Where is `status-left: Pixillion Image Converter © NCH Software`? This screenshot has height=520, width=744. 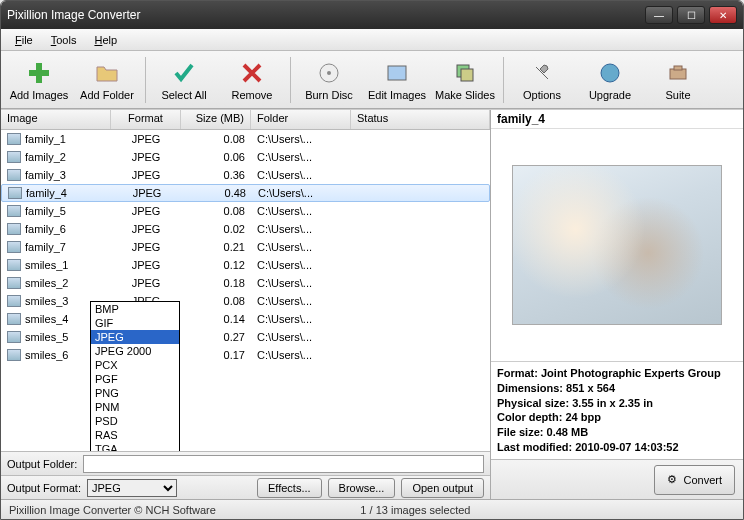 status-left: Pixillion Image Converter © NCH Software is located at coordinates (112, 510).